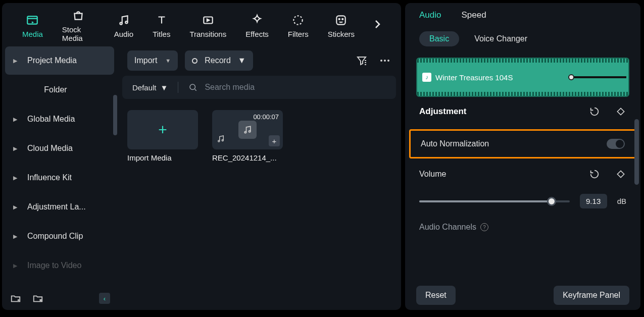 This screenshot has width=644, height=317. I want to click on sidebar-item-folder: Folder, so click(60, 90).